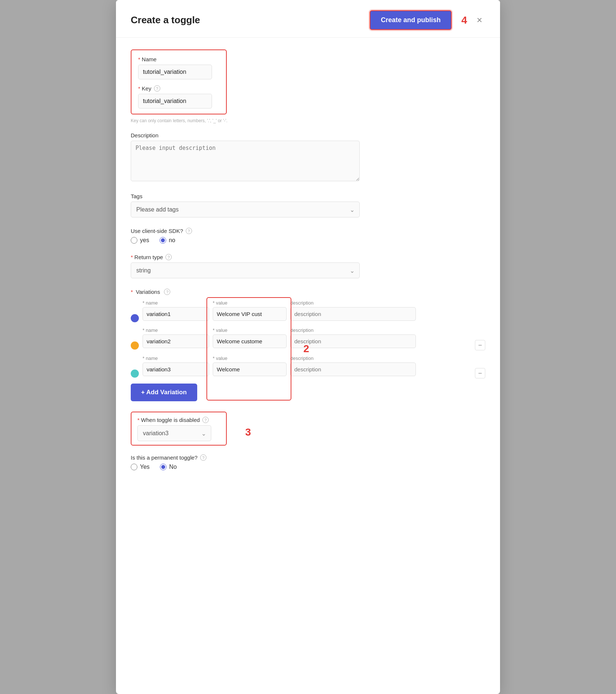 The width and height of the screenshot is (616, 694). I want to click on modal-header: Create a toggle Create and publish 4 ×, so click(308, 19).